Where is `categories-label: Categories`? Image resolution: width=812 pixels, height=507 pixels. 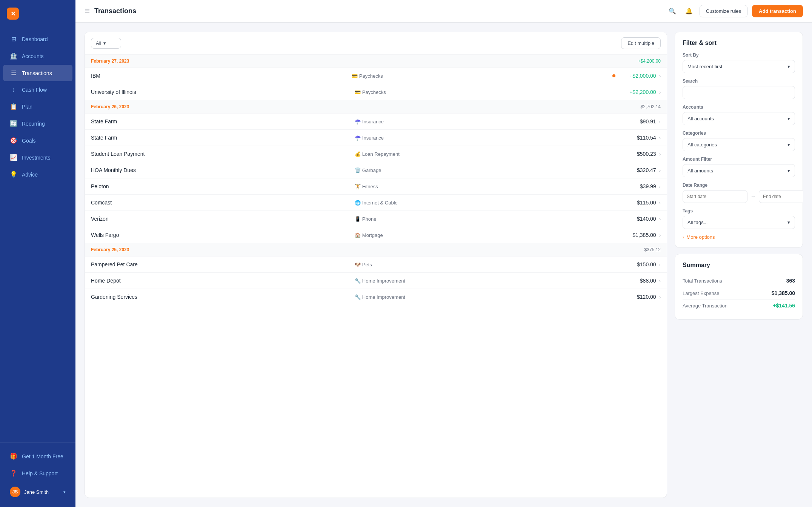 categories-label: Categories is located at coordinates (739, 133).